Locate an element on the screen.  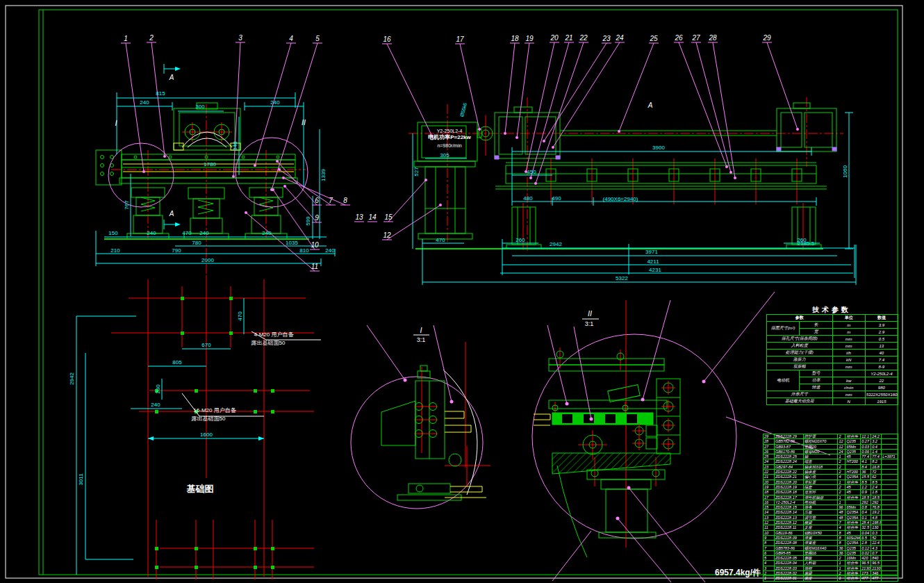
part-number-26: 26 is located at coordinates (678, 38).